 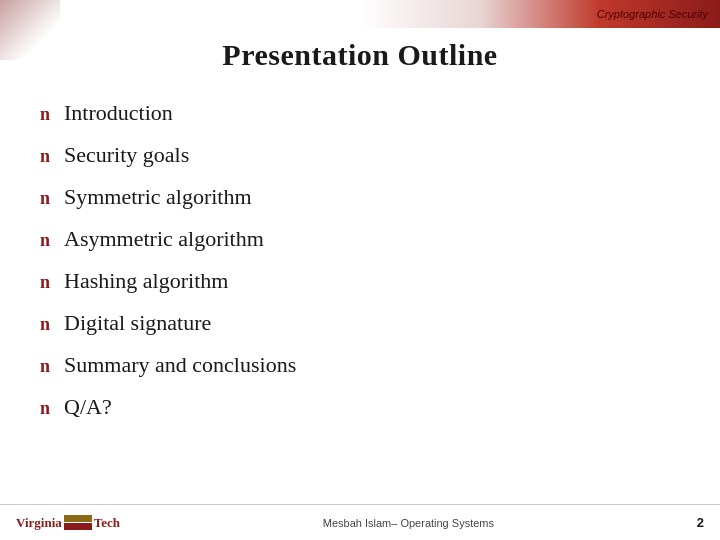 I want to click on footer: Virginia Tech Mesbah Islam– Operating Sy…, so click(x=360, y=522).